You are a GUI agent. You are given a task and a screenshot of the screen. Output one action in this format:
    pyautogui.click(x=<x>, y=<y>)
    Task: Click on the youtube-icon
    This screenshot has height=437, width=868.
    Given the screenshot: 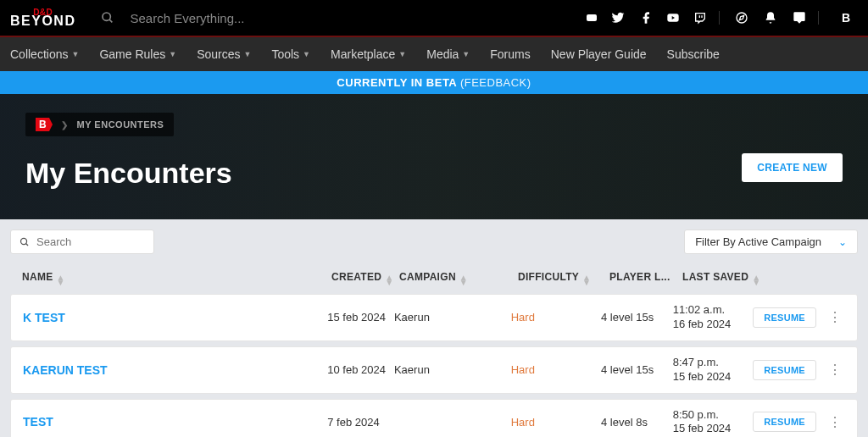 What is the action you would take?
    pyautogui.click(x=673, y=18)
    